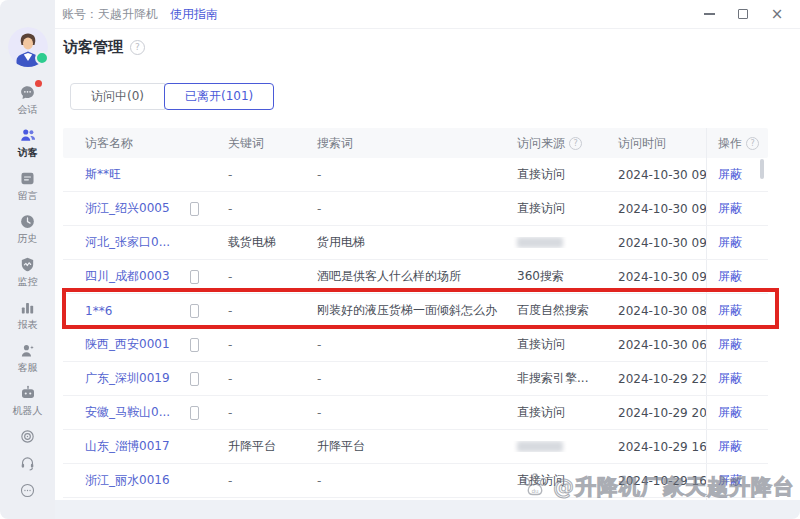  Describe the element at coordinates (416, 447) in the screenshot. I see `table-row: 山东_淄博0017升降平台升降平台2024-10-29 16:2屏蔽` at that location.